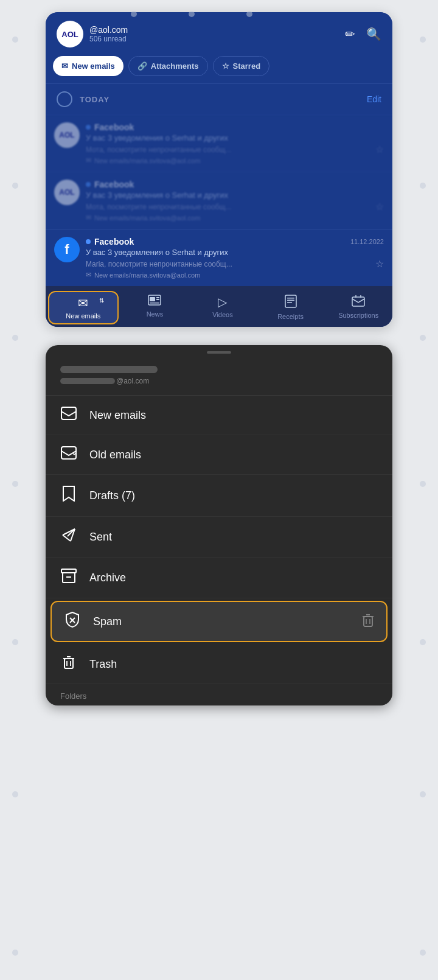  Describe the element at coordinates (133, 381) in the screenshot. I see `drawer-email-suffix: @aol.com` at that location.